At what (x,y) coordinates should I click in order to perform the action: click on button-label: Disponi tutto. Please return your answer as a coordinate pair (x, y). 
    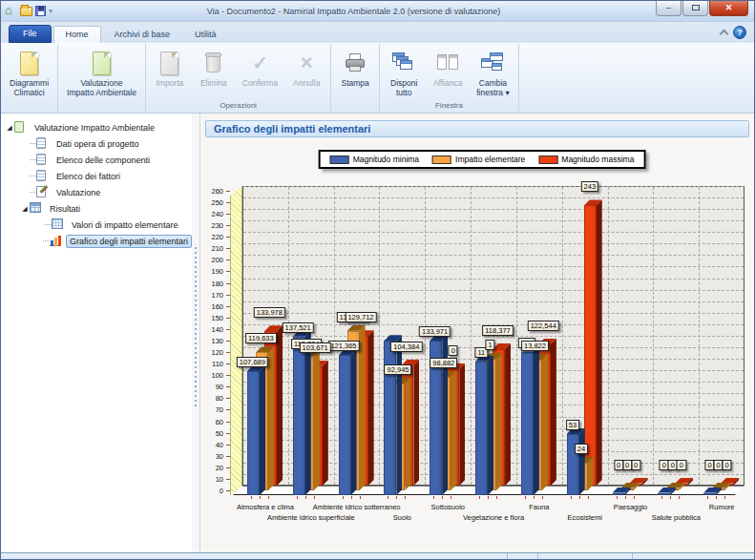
    Looking at the image, I should click on (404, 88).